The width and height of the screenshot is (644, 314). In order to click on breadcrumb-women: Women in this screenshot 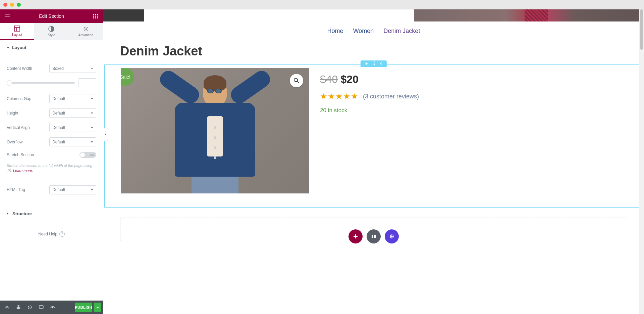, I will do `click(364, 31)`.